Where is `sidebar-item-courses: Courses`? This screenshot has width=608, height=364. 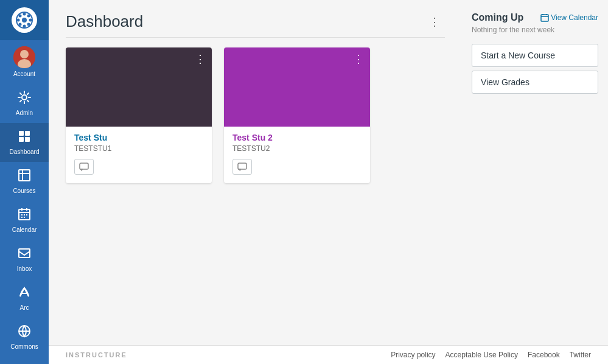
sidebar-item-courses: Courses is located at coordinates (24, 181).